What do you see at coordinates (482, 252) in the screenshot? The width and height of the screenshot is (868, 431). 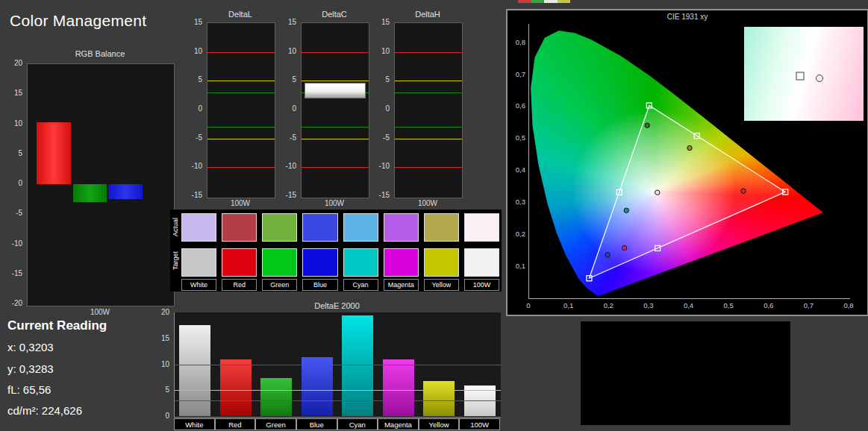 I see `swatch-column: 100W` at bounding box center [482, 252].